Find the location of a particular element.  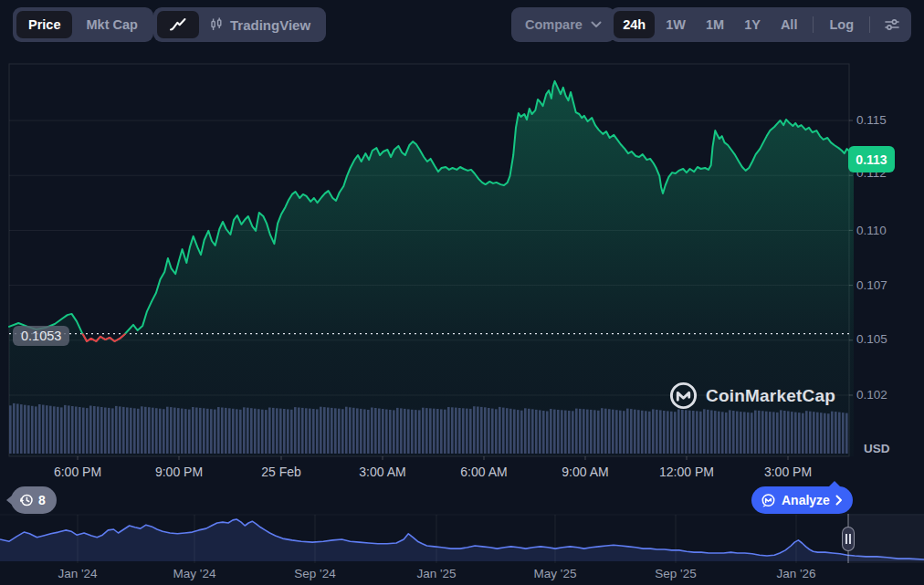

clock-history-icon is located at coordinates (26, 500).